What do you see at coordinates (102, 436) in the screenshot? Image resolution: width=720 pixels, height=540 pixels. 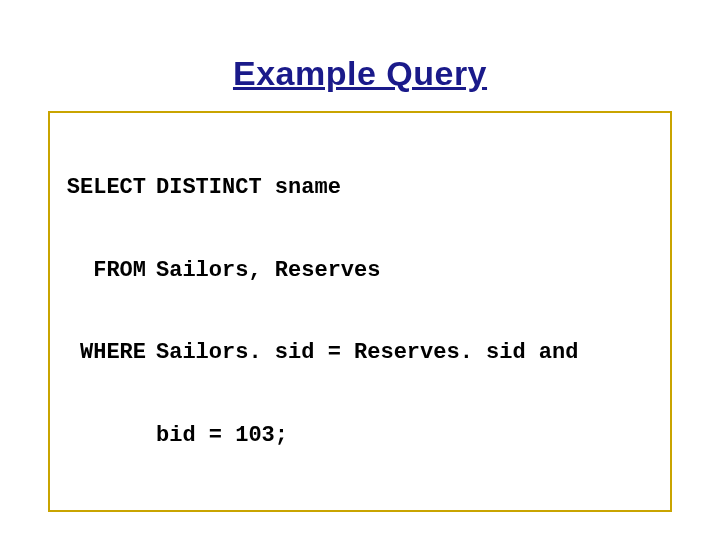 I see `keyword-blank` at bounding box center [102, 436].